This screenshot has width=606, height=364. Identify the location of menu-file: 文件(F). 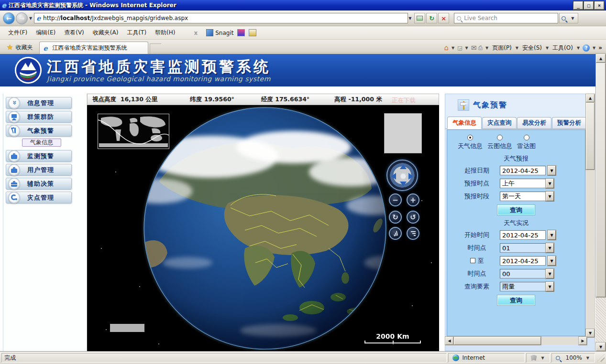
(18, 32).